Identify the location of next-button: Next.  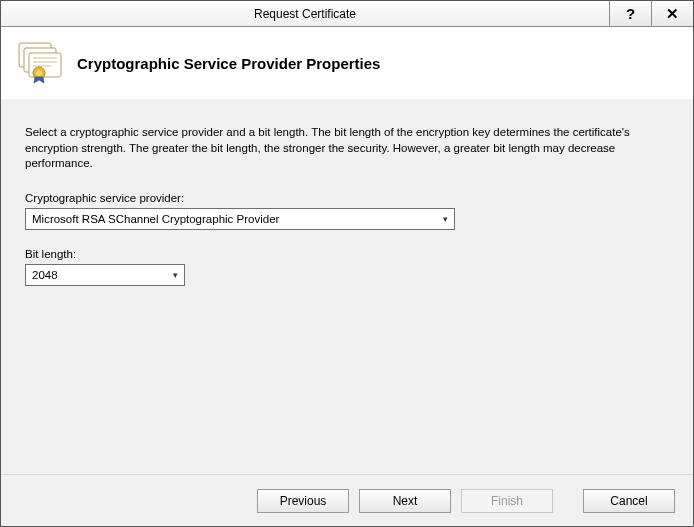
(405, 501).